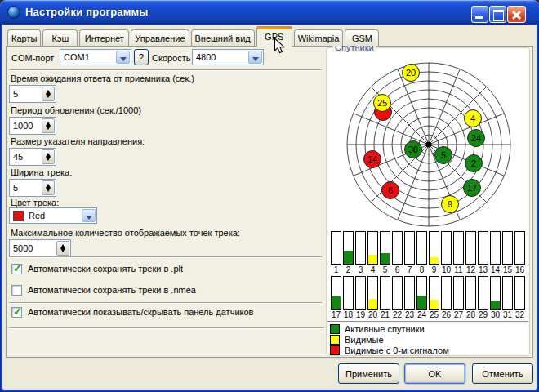 Image resolution: width=539 pixels, height=392 pixels. What do you see at coordinates (516, 15) in the screenshot?
I see `close-button` at bounding box center [516, 15].